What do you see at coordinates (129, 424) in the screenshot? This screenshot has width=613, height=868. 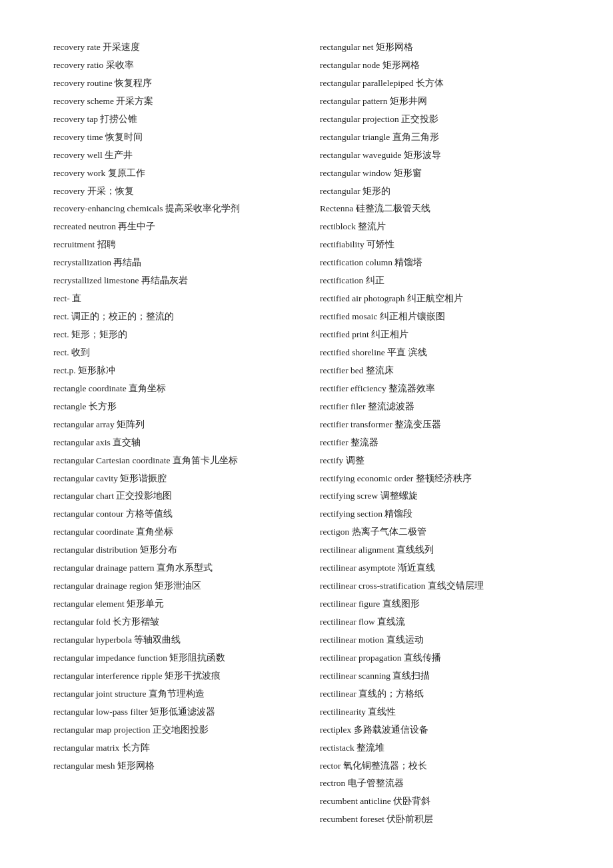 I see `entry-chinese: 矩阵列` at bounding box center [129, 424].